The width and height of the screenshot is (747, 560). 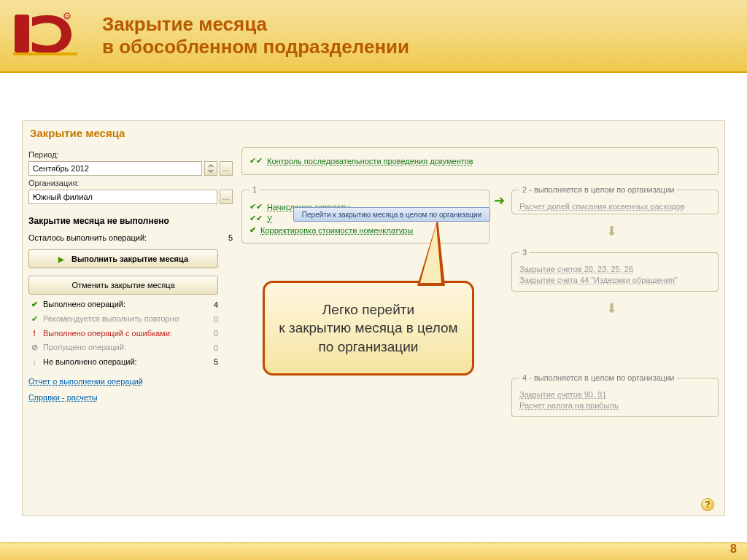 What do you see at coordinates (480, 161) in the screenshot?
I see `top-group: ✔✔ Контроль последовательности проведени…` at bounding box center [480, 161].